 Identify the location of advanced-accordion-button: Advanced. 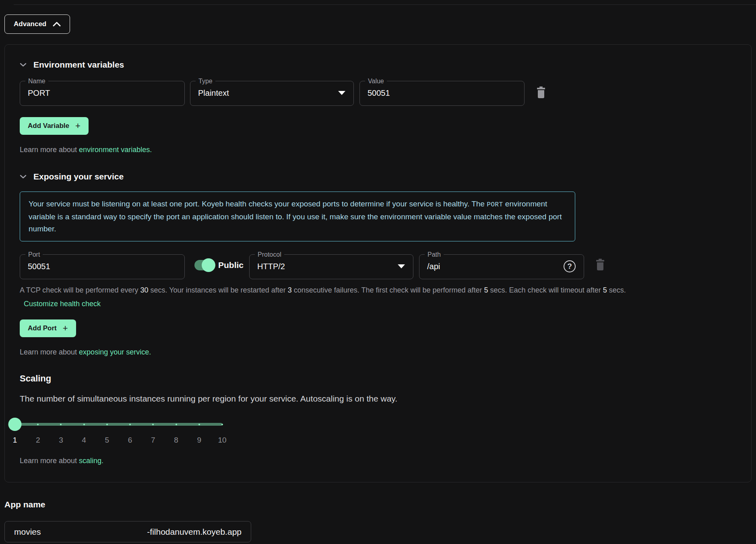
(37, 24).